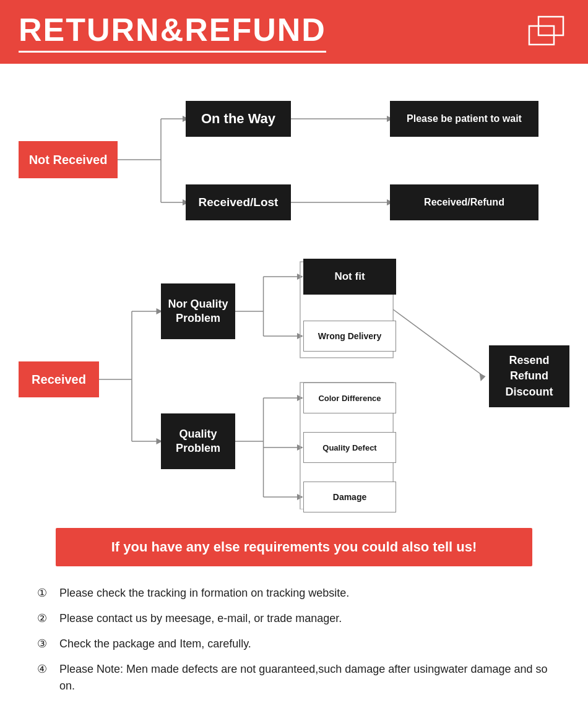 Image resolution: width=588 pixels, height=726 pixels. I want to click on received-lost-box: Received/Lost, so click(238, 202).